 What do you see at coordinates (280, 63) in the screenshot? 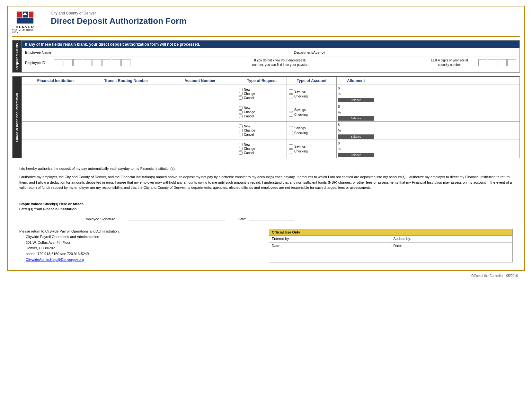
I see `empid-note: If you do not know your employee IDnumbe…` at bounding box center [280, 63].